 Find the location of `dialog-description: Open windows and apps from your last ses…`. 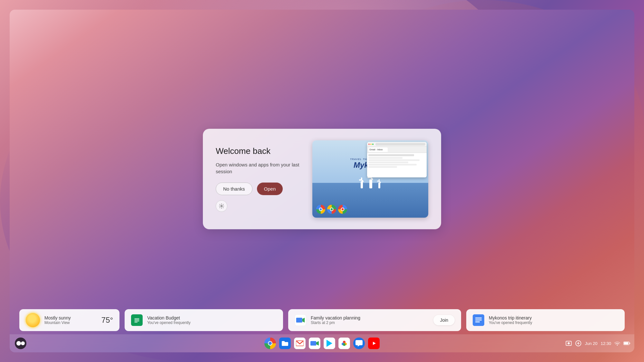

dialog-description: Open windows and apps from your last ses… is located at coordinates (259, 168).